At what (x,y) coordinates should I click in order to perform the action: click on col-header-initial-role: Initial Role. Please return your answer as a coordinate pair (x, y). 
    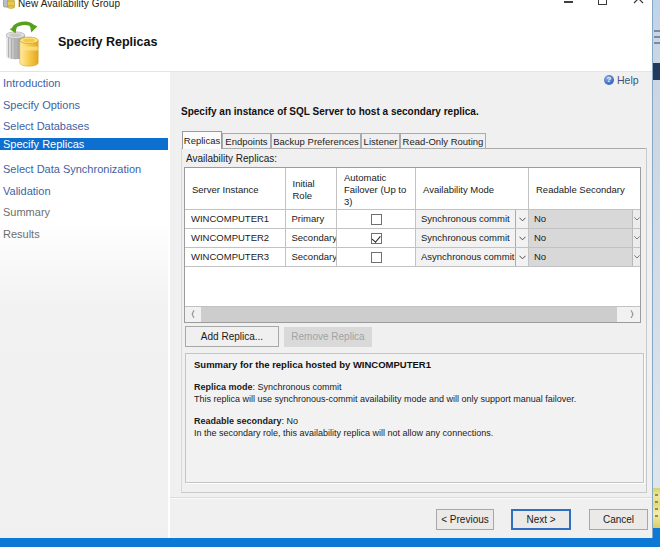
    Looking at the image, I should click on (312, 188).